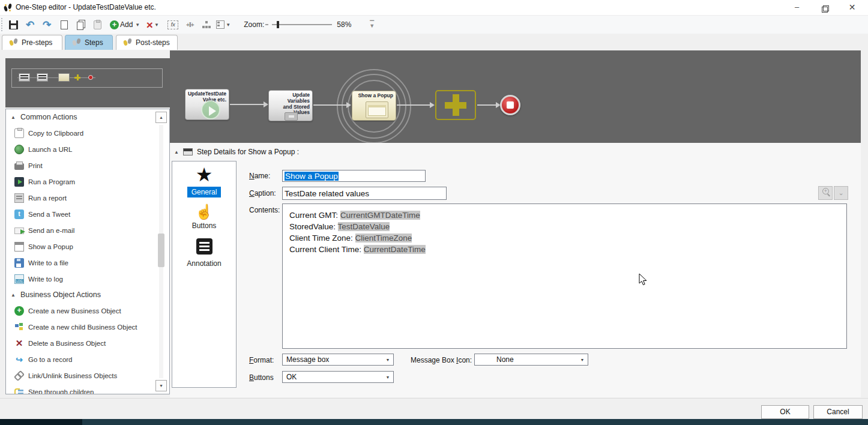 The height and width of the screenshot is (425, 868). I want to click on action-show-a-popup: Show a Popup, so click(81, 246).